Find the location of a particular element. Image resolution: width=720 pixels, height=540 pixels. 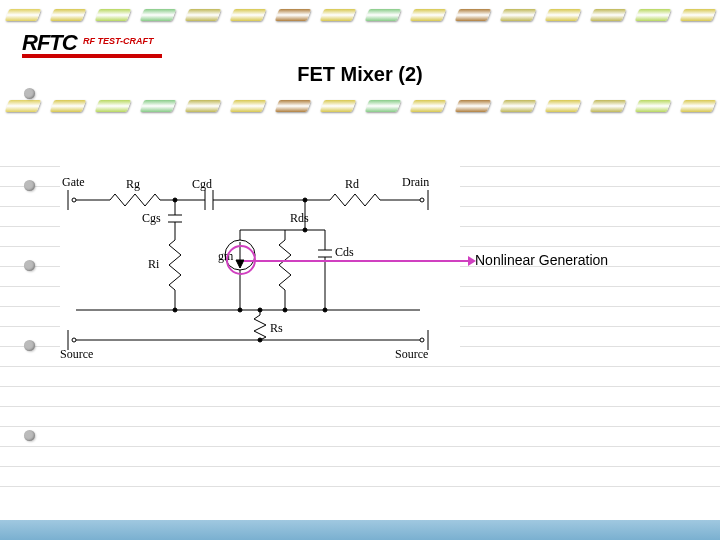

footer-bar is located at coordinates (360, 530).